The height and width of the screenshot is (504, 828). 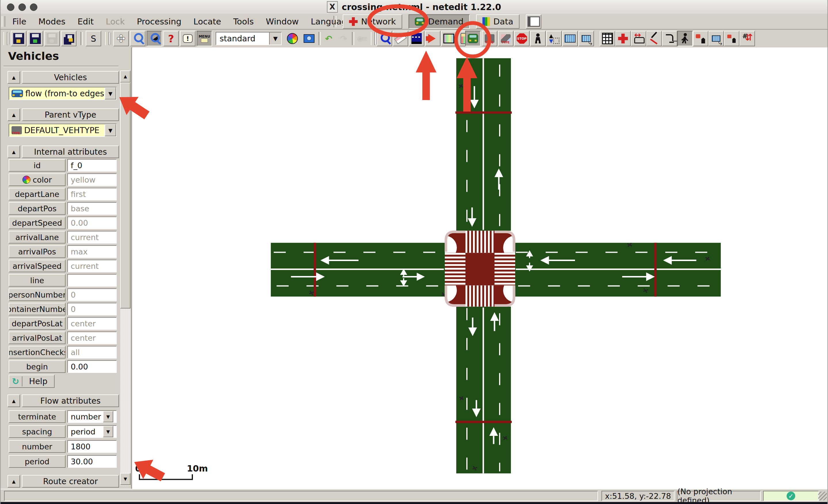 What do you see at coordinates (586, 39) in the screenshot?
I see `container-plan-mode-button` at bounding box center [586, 39].